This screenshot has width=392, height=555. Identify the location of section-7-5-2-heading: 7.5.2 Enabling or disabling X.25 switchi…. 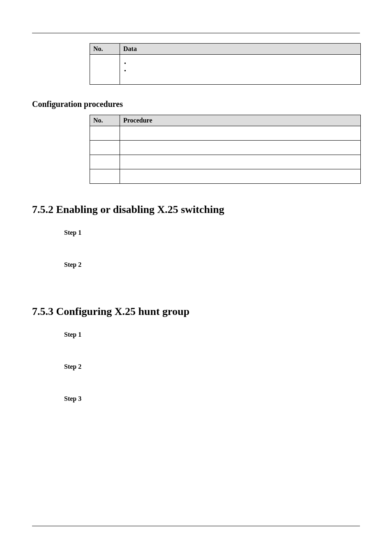
(196, 210).